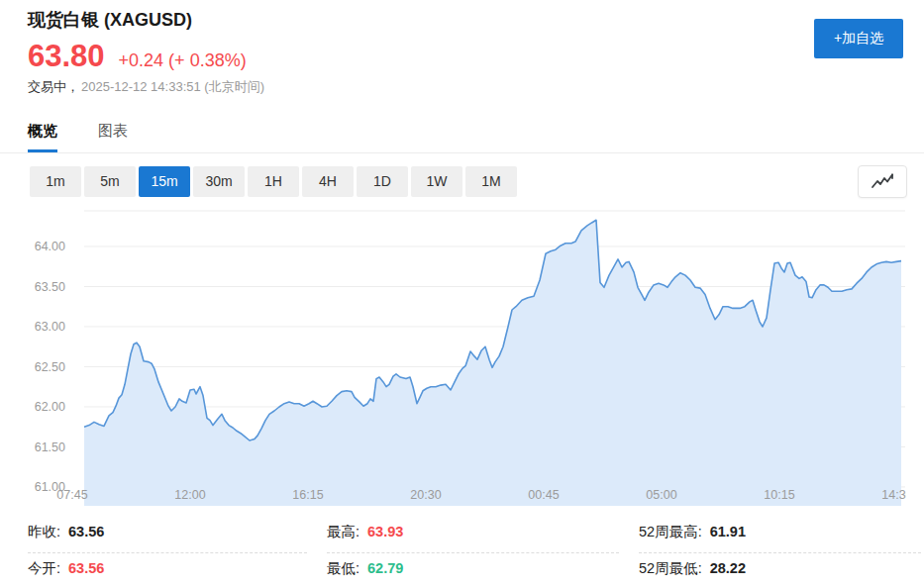 This screenshot has width=924, height=587. Describe the element at coordinates (728, 568) in the screenshot. I see `stat-value: 28.22` at that location.